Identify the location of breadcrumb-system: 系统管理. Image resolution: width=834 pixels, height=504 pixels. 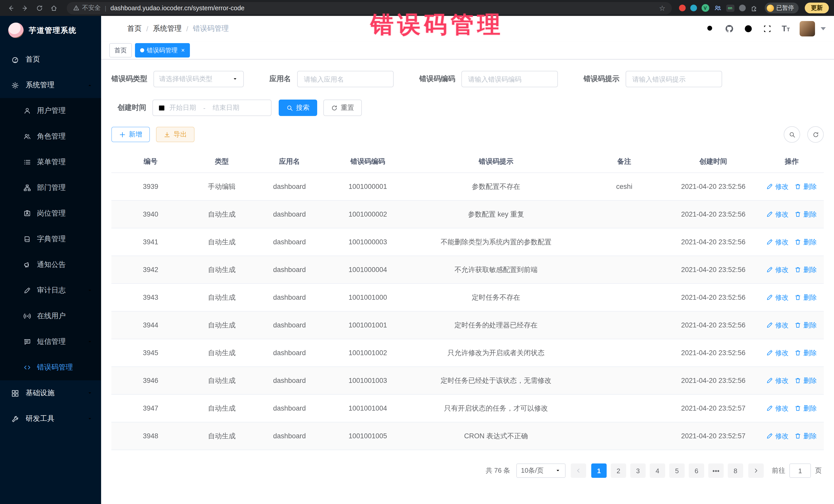
(167, 29).